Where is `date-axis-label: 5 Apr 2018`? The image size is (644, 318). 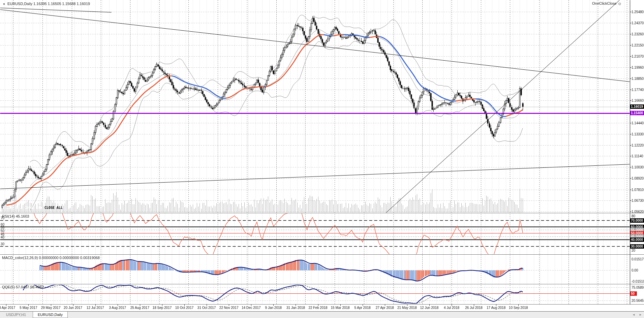
date-axis-label: 5 Apr 2018 is located at coordinates (362, 308).